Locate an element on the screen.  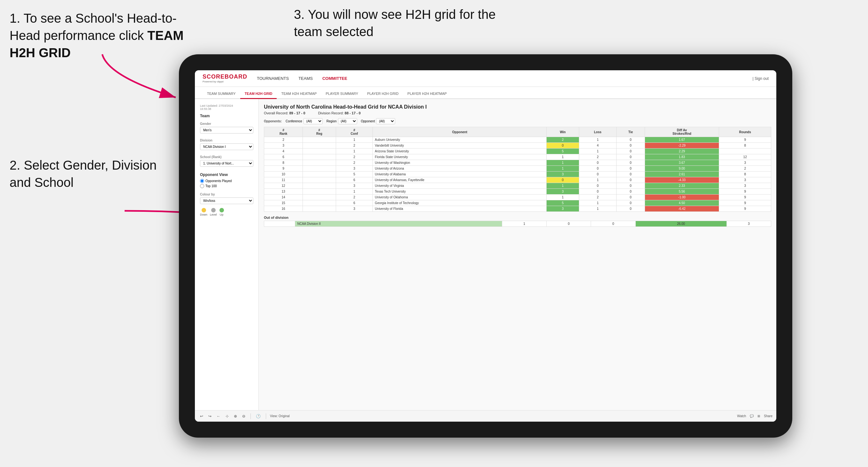
logo-sub: Powered by clippd is located at coordinates (225, 82).